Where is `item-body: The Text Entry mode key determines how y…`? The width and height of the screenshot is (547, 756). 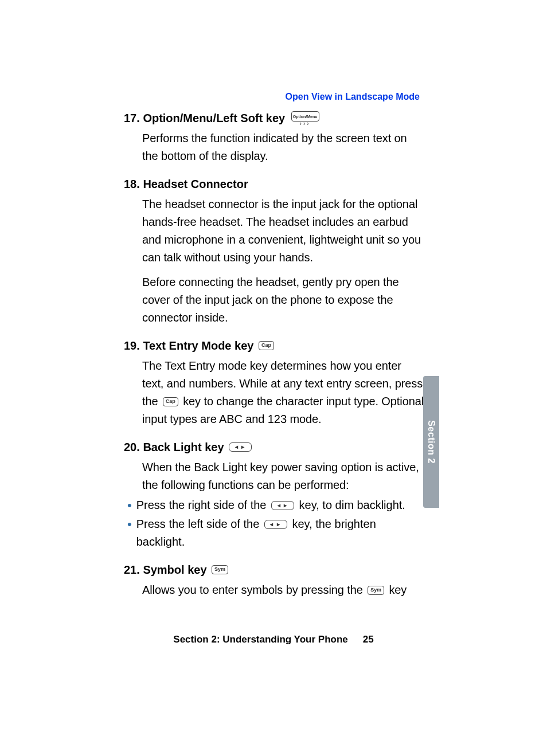
item-body: The Text Entry mode key determines how y… is located at coordinates (283, 393).